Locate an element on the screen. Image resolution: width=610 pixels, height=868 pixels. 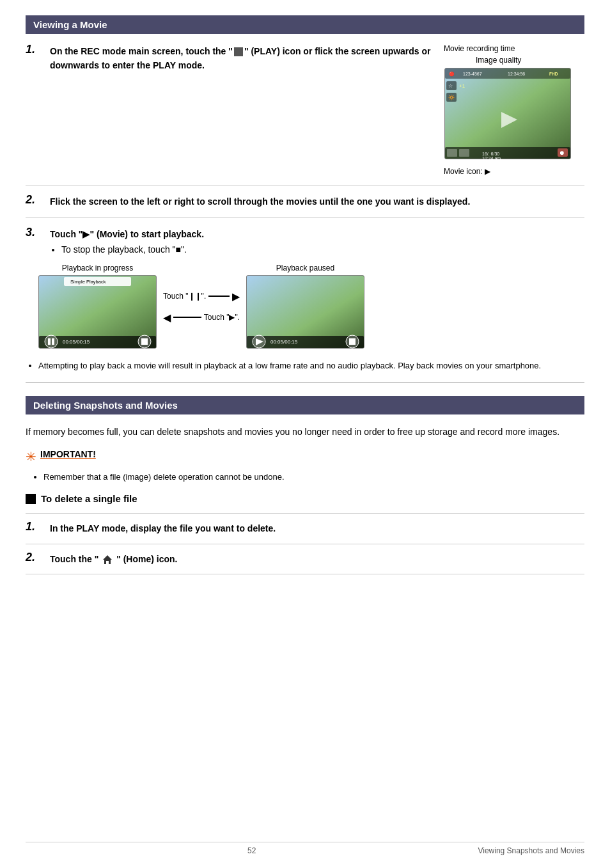
deleting-header: Deleting Snapshots and Movies is located at coordinates (305, 406).